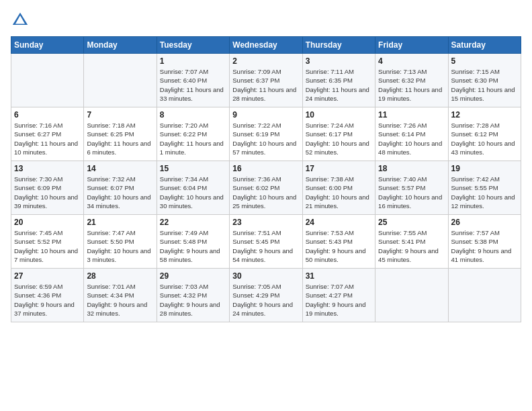 This screenshot has width=532, height=411. Describe the element at coordinates (411, 85) in the screenshot. I see `day-info: Sunrise: 7:13 AMSunset: 6:32 PMDaylight:…` at that location.